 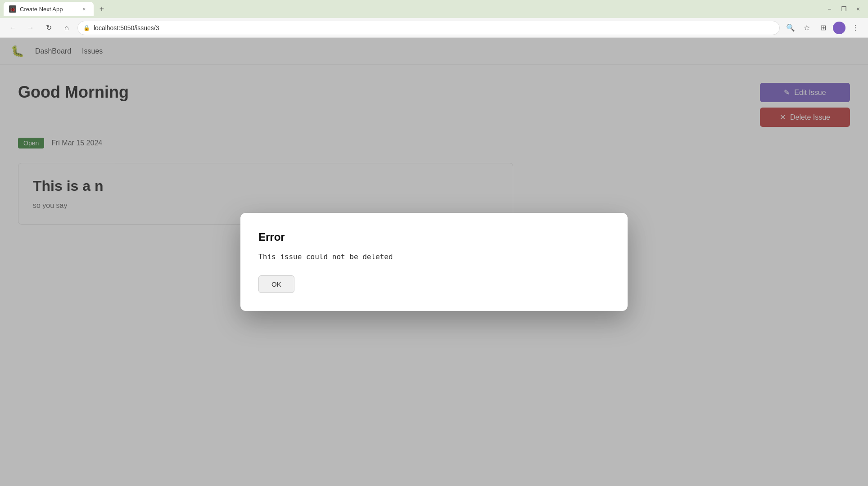 What do you see at coordinates (434, 9) in the screenshot?
I see `browser-titlebar: 🐞 Create Next App × + − ❐ ×` at bounding box center [434, 9].